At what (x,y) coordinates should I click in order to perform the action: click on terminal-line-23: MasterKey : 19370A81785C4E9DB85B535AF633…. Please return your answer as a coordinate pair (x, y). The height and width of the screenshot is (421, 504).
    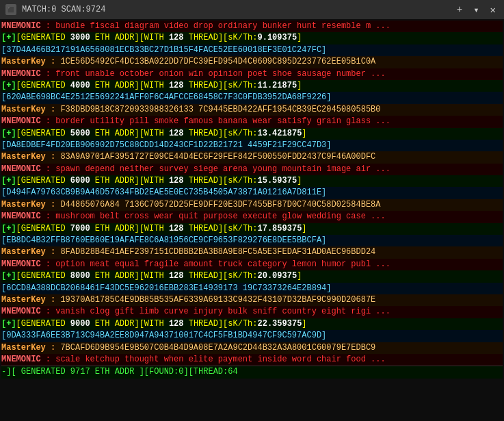
    Looking at the image, I should click on (252, 300).